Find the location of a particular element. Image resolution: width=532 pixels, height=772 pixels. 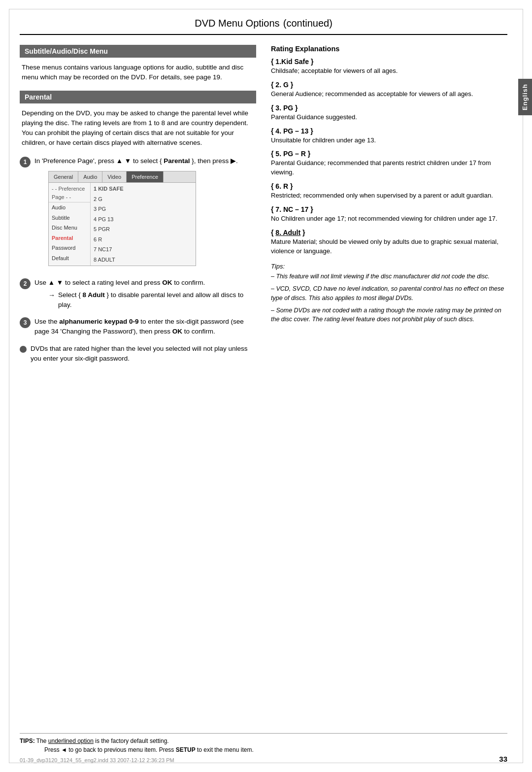

step-3: 3 Use the alphanumeric keypad 0-9 to ent… is located at coordinates (138, 327).